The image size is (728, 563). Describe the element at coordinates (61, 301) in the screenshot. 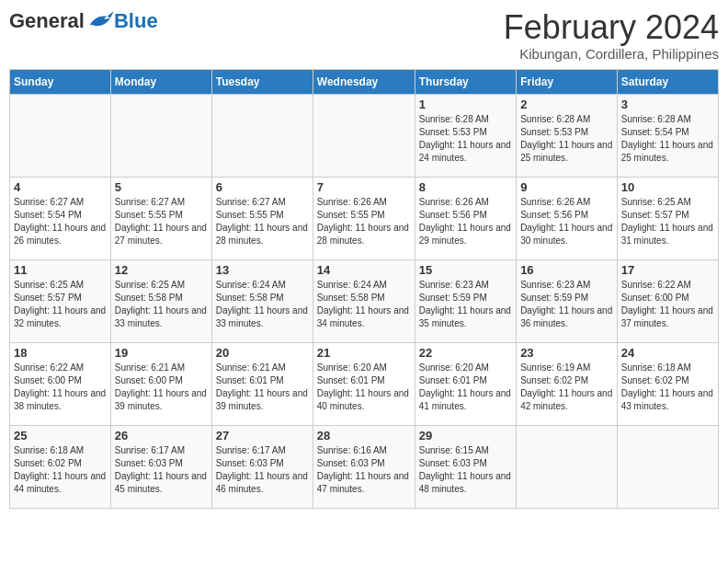

I see `calendar-day-cell: 11Sunrise: 6:25 AMSunset: 5:57 PMDayligh…` at that location.